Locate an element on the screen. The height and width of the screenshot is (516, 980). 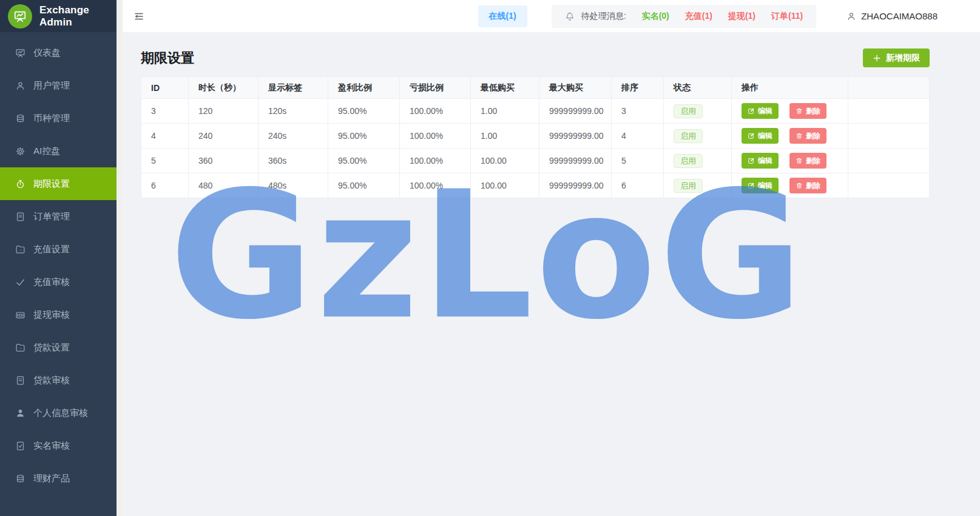
stopwatch-icon is located at coordinates (21, 184).